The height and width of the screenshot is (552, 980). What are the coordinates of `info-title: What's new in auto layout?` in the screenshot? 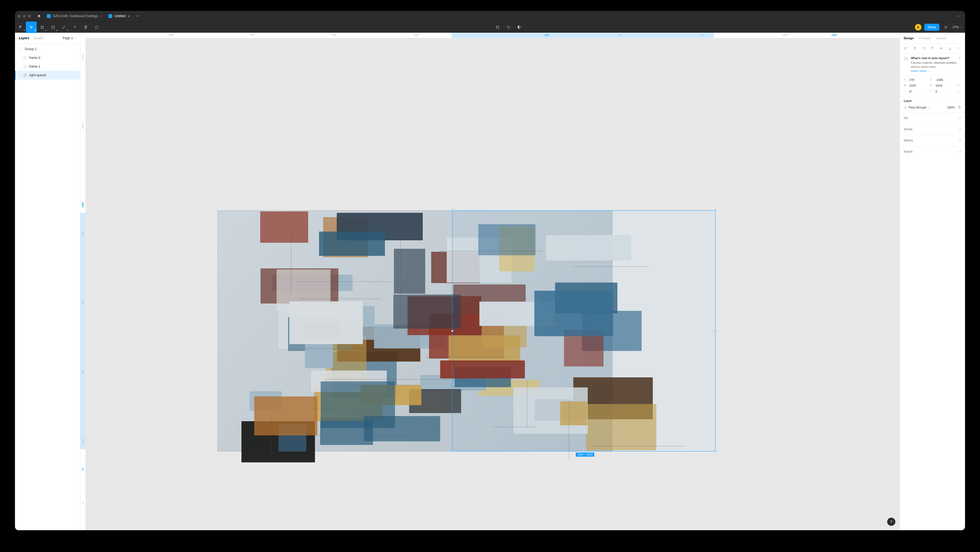 It's located at (936, 58).